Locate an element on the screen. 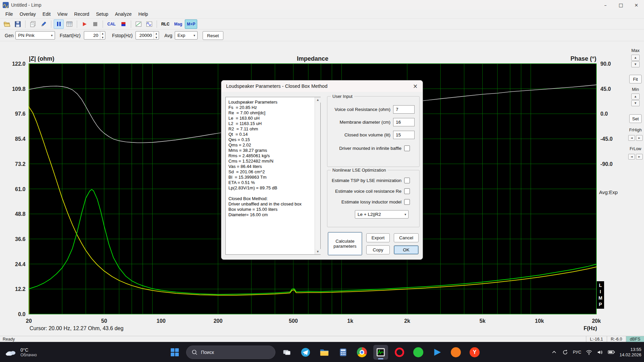 Image resolution: width=644 pixels, height=362 pixels. frhigh-decrease-button: ◄ is located at coordinates (632, 138).